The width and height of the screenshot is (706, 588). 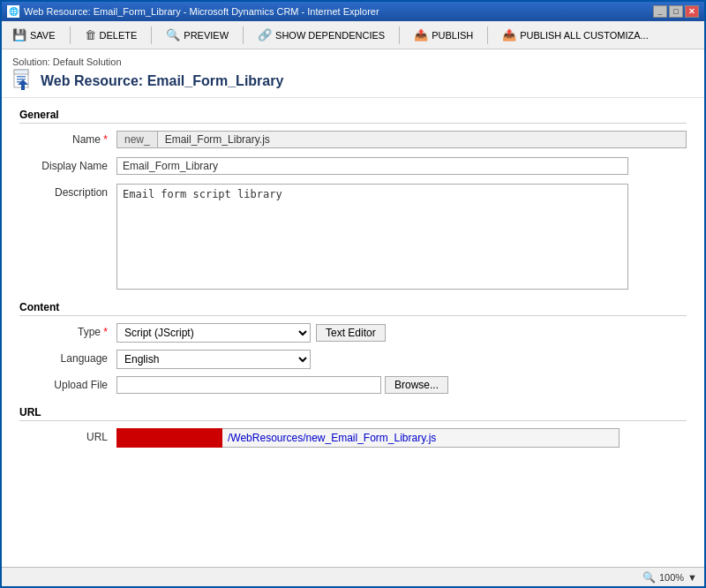 I want to click on close-button: ✕, so click(x=692, y=11).